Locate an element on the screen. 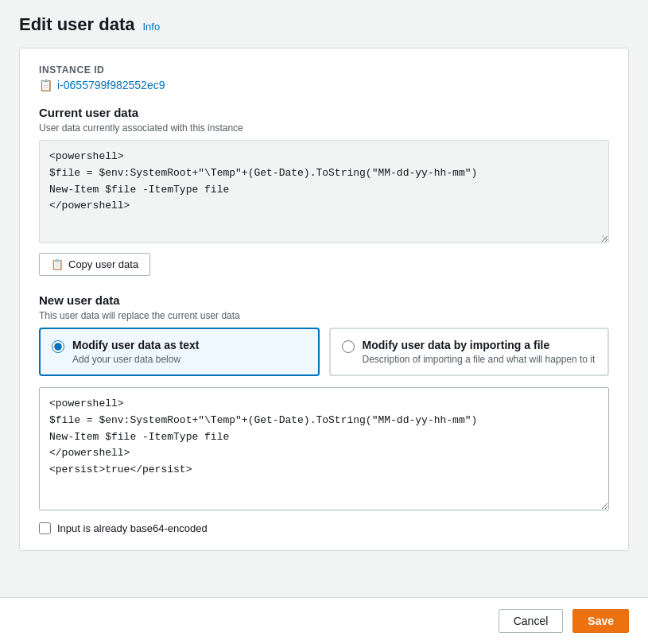 The height and width of the screenshot is (644, 648). resize-indicator: ⤡ is located at coordinates (604, 237).